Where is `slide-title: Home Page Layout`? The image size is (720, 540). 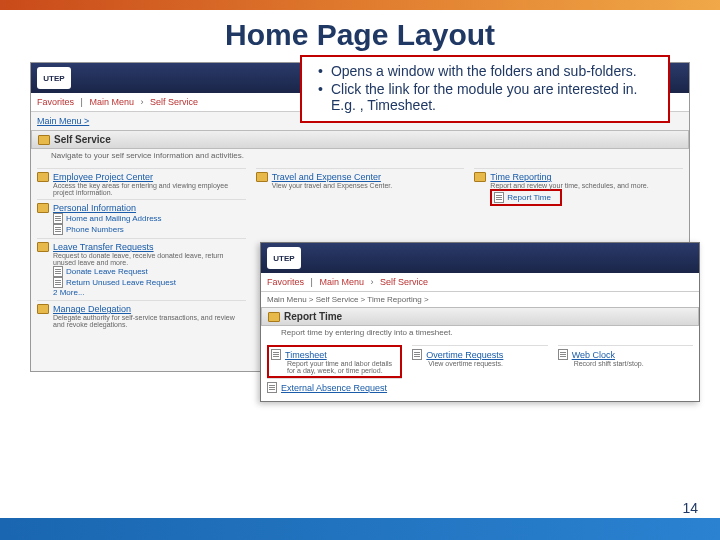 slide-title: Home Page Layout is located at coordinates (360, 35).